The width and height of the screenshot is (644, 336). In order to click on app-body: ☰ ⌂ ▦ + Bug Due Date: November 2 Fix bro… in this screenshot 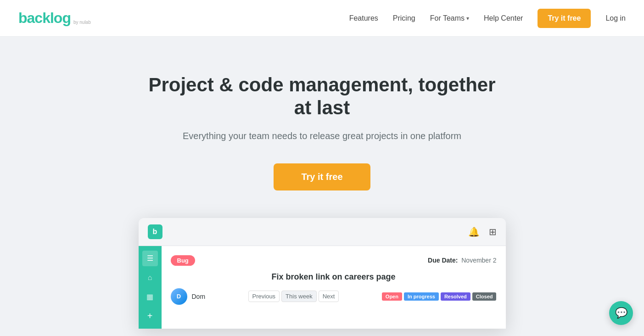, I will do `click(322, 287)`.